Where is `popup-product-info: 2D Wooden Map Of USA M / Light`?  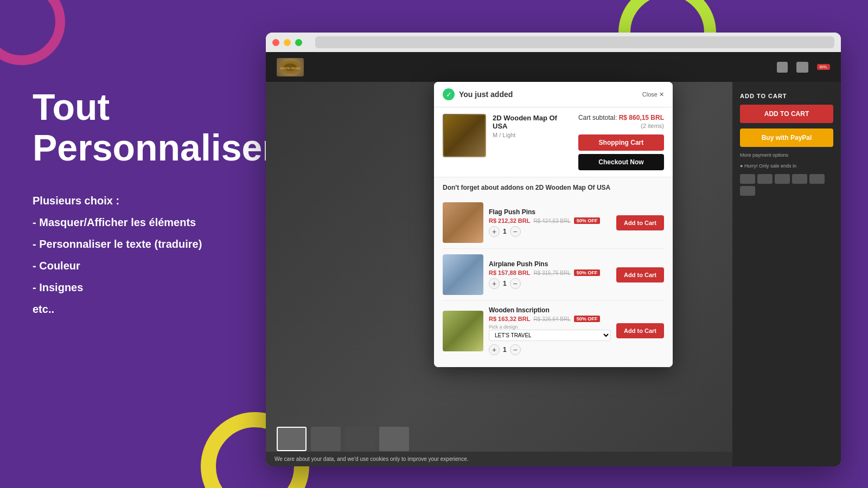
popup-product-info: 2D Wooden Map Of USA M / Light is located at coordinates (532, 142).